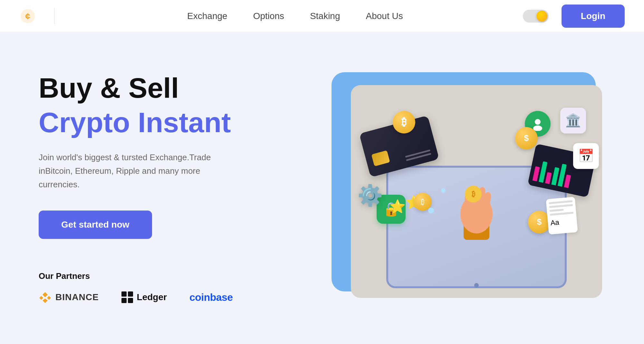 The height and width of the screenshot is (344, 644). I want to click on nav-staking: Staking, so click(325, 16).